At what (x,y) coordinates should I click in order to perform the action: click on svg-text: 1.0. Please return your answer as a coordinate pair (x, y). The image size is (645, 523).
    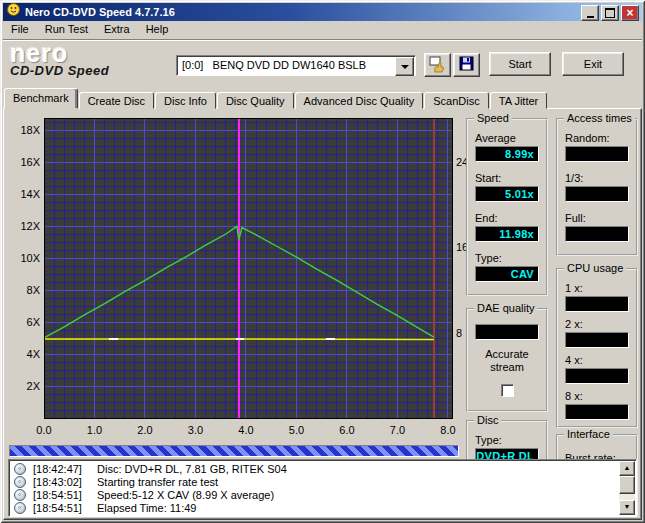
    Looking at the image, I should click on (94, 430).